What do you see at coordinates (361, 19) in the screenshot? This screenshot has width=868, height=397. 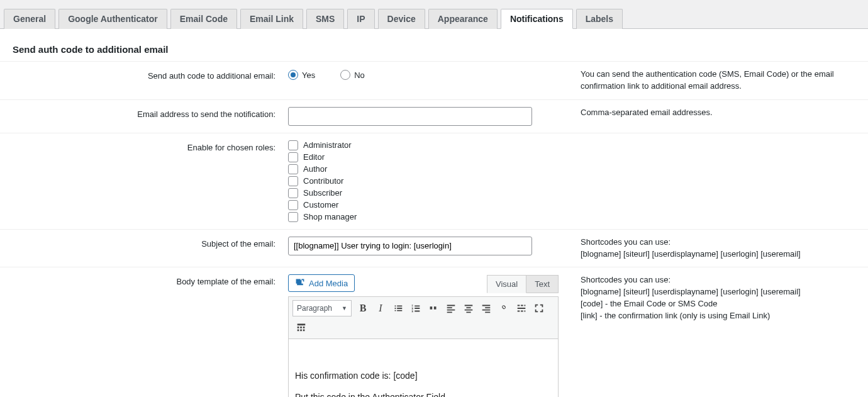 I see `tab-ip: IP` at bounding box center [361, 19].